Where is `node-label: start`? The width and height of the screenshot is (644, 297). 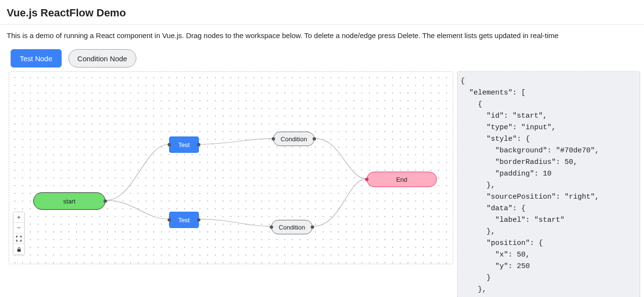 node-label: start is located at coordinates (69, 202).